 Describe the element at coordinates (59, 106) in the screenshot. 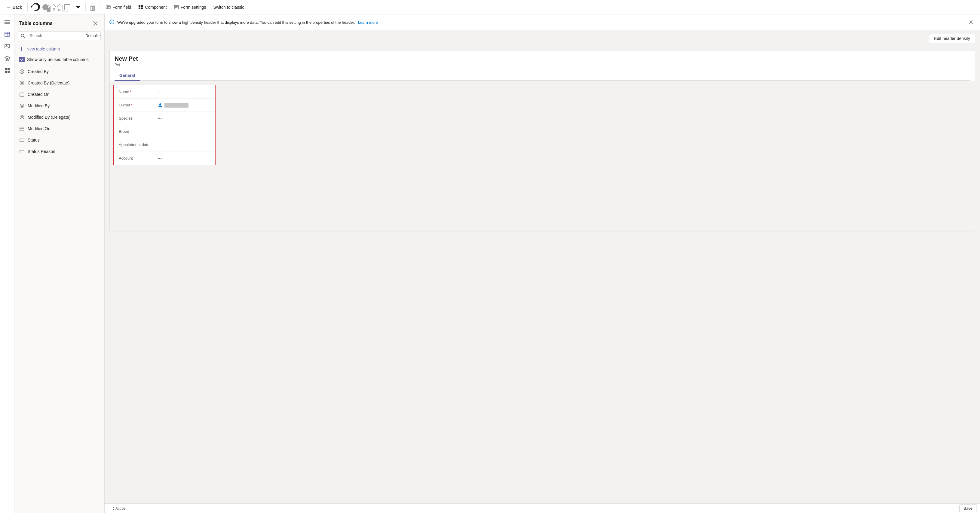

I see `sidebar-item-modified-by: Modified By` at that location.